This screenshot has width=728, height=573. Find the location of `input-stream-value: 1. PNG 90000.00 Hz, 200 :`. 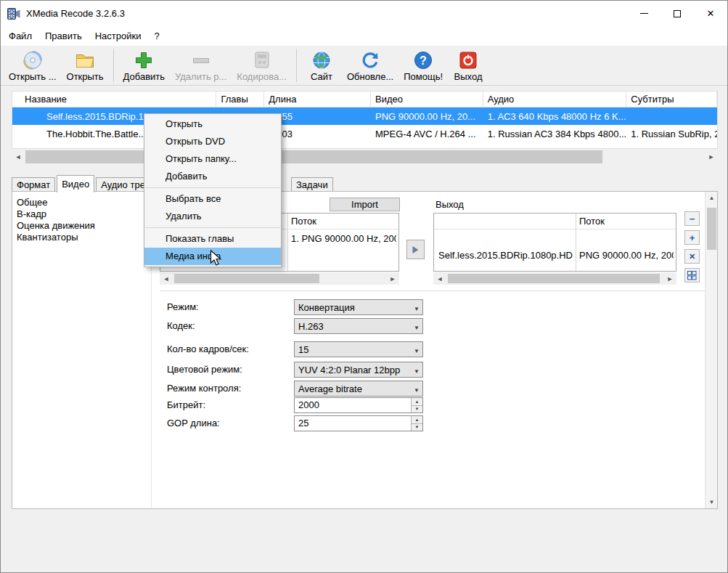

input-stream-value: 1. PNG 90000.00 Hz, 200 : is located at coordinates (344, 238).